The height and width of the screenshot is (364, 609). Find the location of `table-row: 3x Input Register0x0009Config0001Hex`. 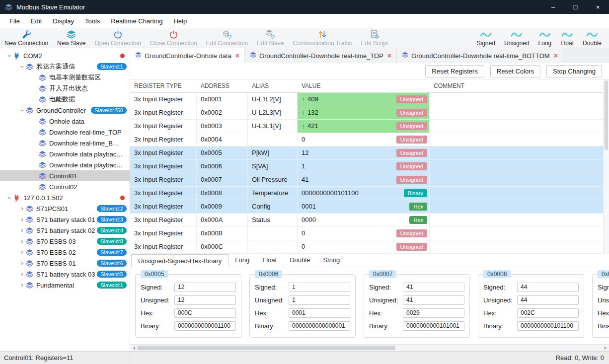

table-row: 3x Input Register0x0009Config0001Hex is located at coordinates (367, 207).